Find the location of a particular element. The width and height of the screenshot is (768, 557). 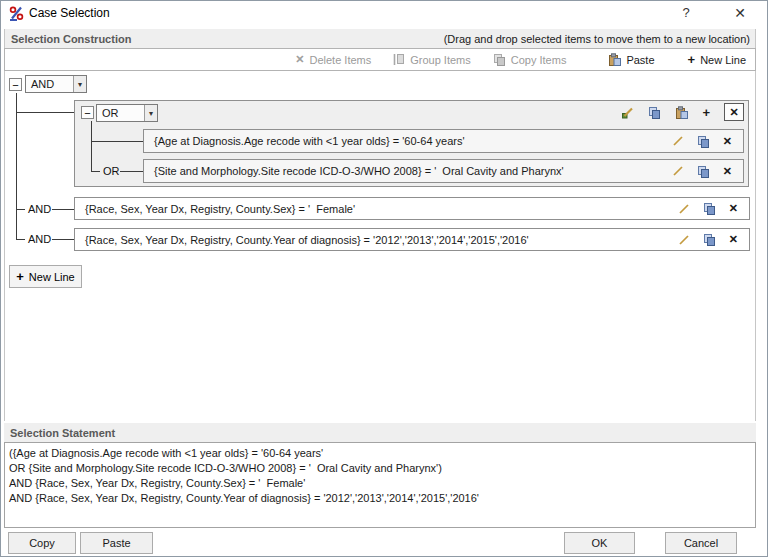

statement-line: ({Age at Diagnosis.Age recode with <1 ye… is located at coordinates (380, 454).